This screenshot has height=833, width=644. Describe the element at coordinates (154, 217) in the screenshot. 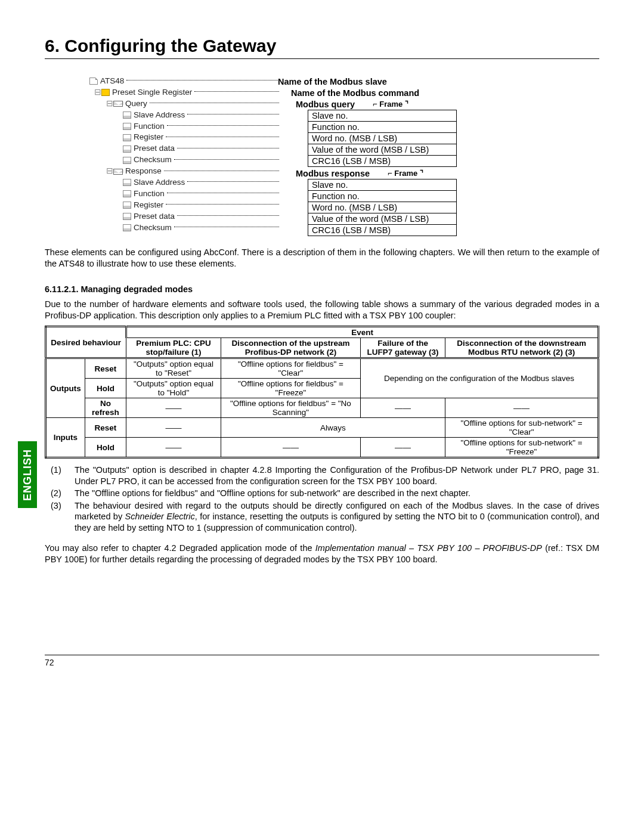

I see `tree-r-preset: Preset data` at that location.